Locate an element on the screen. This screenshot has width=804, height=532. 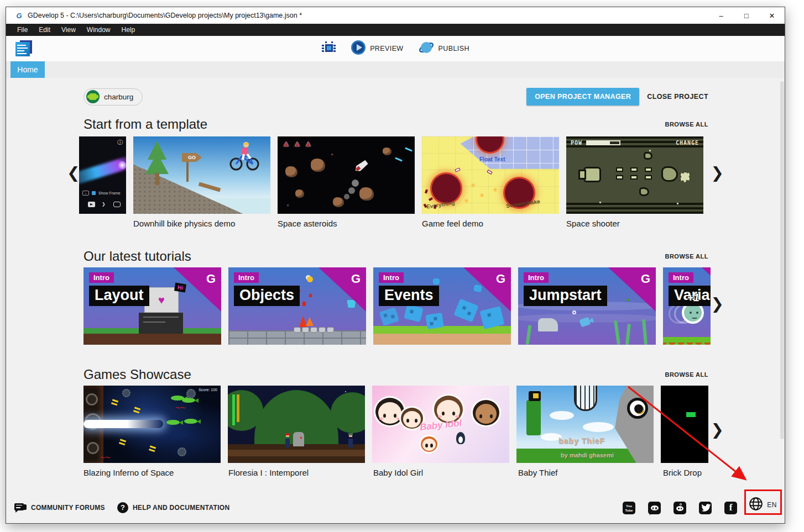
open-project-manager-button: OPEN PROJECT MANAGER is located at coordinates (583, 97).